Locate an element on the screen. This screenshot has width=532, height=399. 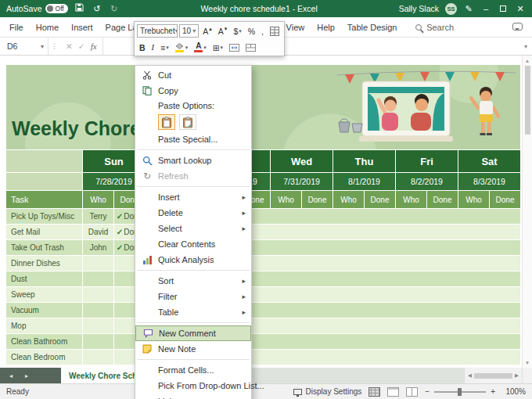
comments-icon is located at coordinates (518, 27).